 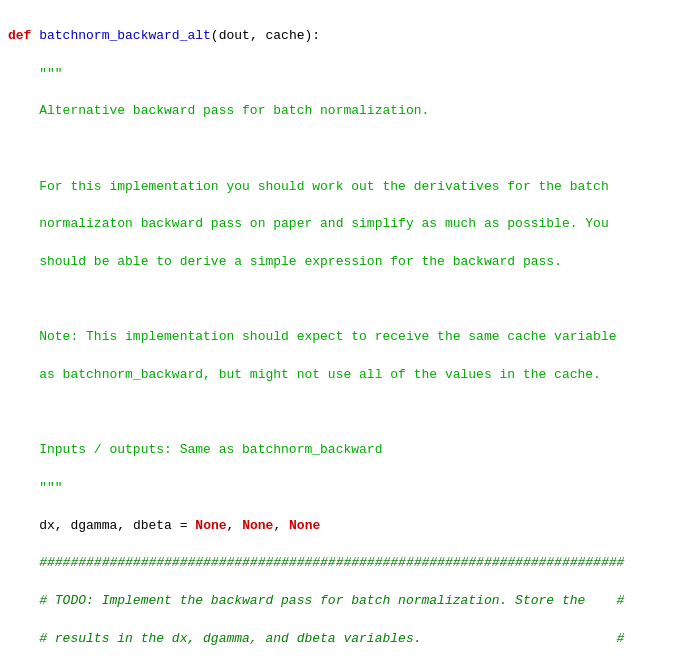 I want to click on line-14: dx, dgamma, dbeta = None, None, None, so click(x=342, y=526).